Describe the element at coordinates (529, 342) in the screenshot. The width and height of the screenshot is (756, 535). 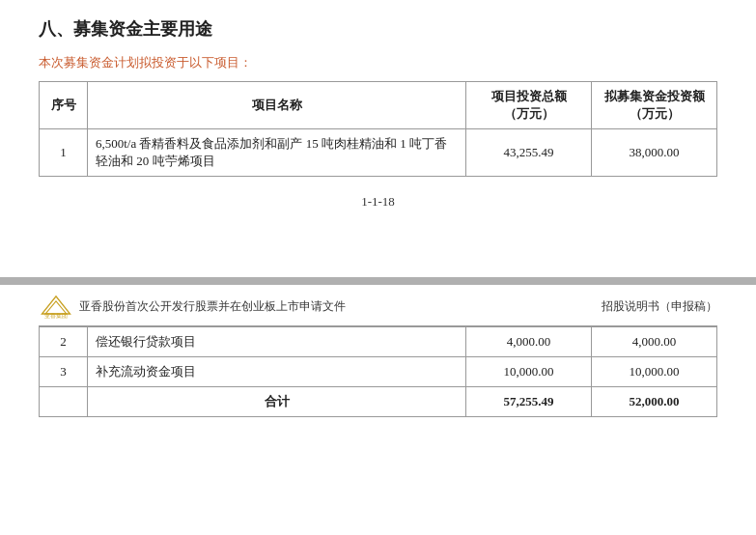
I see `cell-total: 4,000.00` at that location.